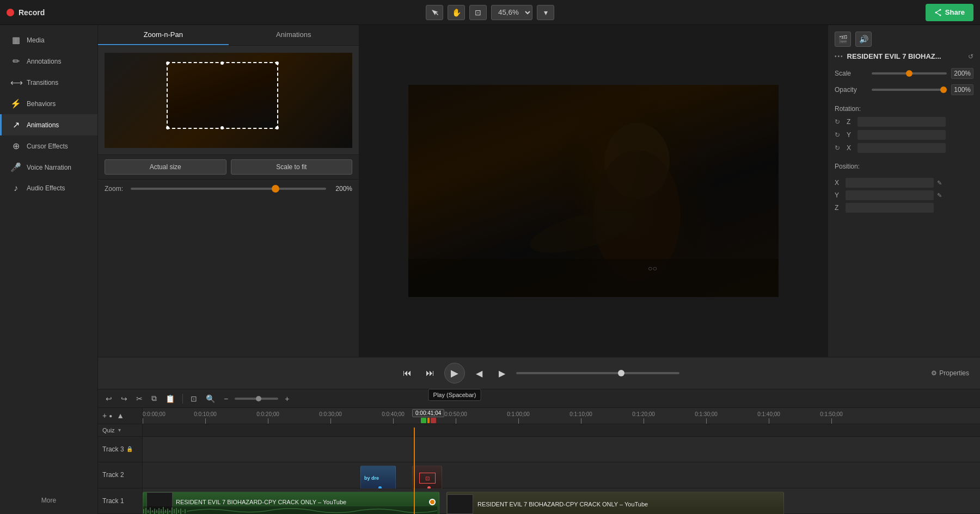  What do you see at coordinates (226, 399) in the screenshot?
I see `zoom-out-button: −` at bounding box center [226, 399].